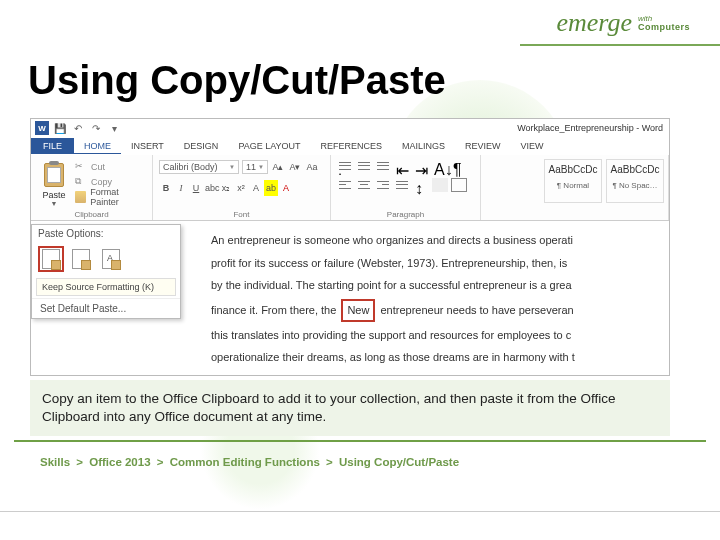  Describe the element at coordinates (199, 167) in the screenshot. I see `font-name-combo: Calibri (Body)▼` at that location.